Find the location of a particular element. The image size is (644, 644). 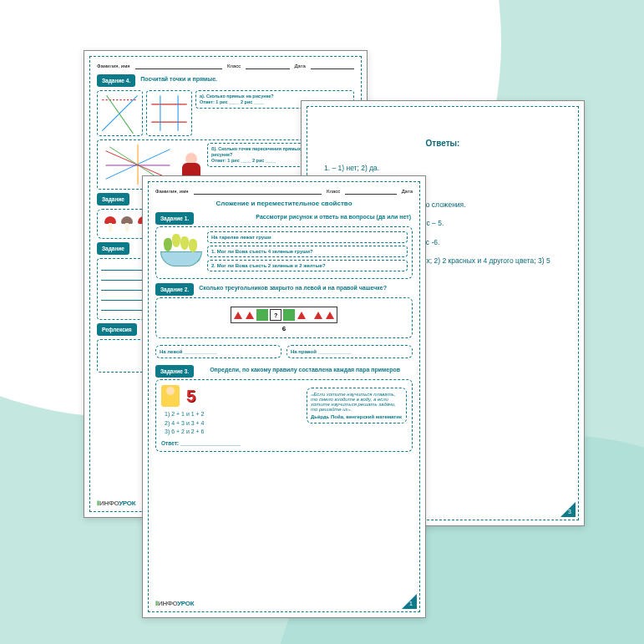

task-6-label: Задание is located at coordinates (114, 249).